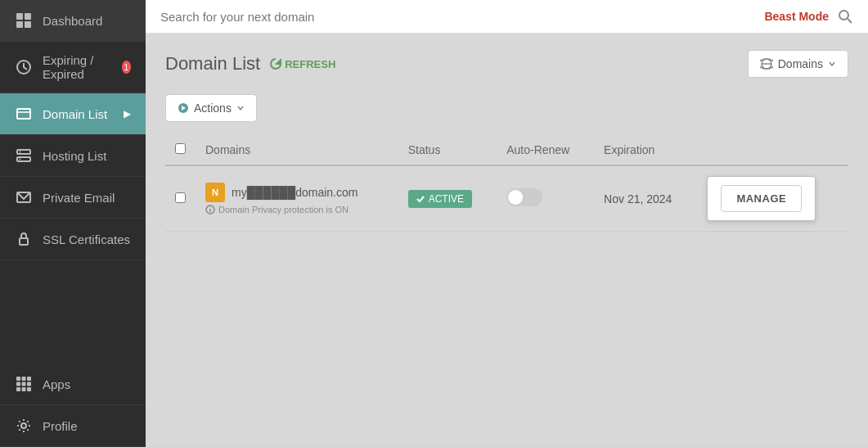 The width and height of the screenshot is (868, 447). What do you see at coordinates (24, 426) in the screenshot?
I see `gear-icon` at bounding box center [24, 426].